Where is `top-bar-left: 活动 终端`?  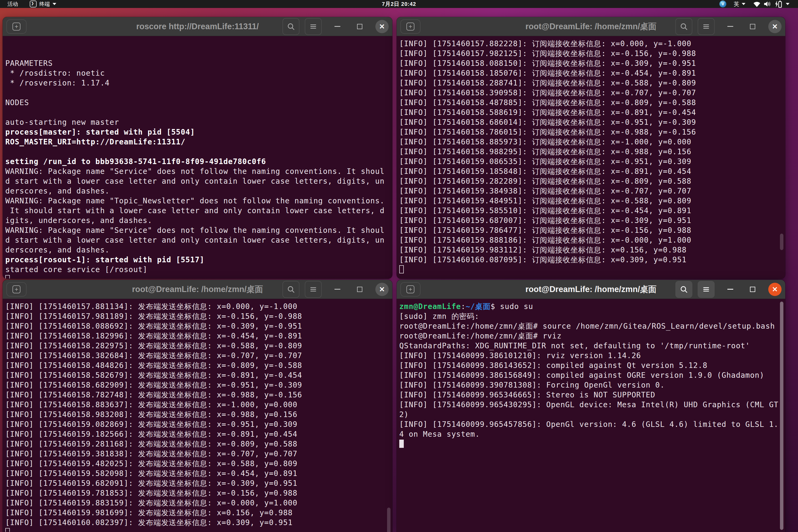
top-bar-left: 活动 终端 is located at coordinates (360, 4).